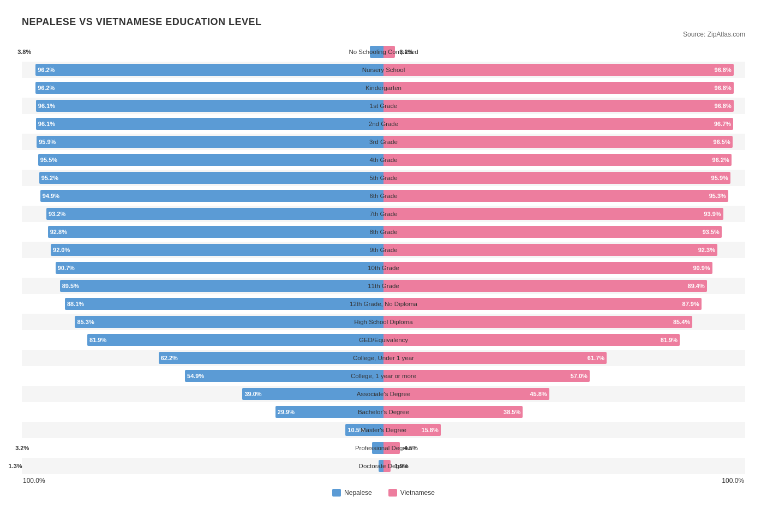  I want to click on table-row: 81.9%GED/Equivalency81.9%, so click(384, 340).